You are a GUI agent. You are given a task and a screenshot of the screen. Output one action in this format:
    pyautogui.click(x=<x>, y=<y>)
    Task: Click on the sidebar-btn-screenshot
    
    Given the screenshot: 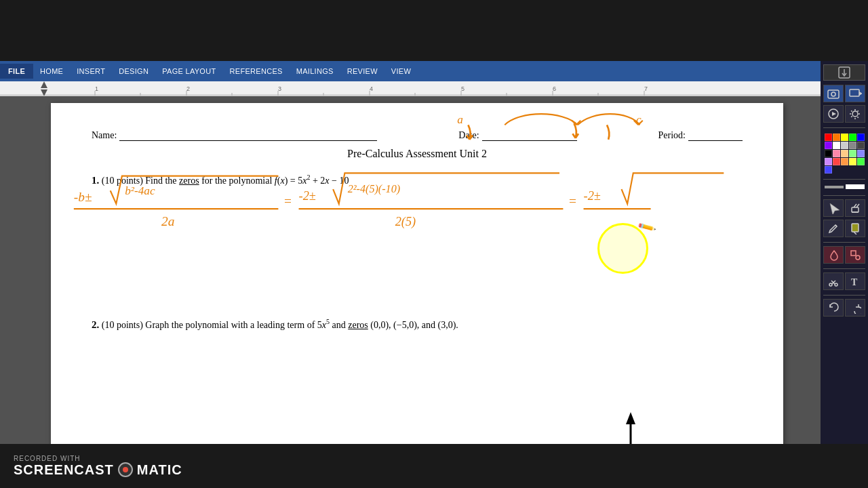 What is the action you would take?
    pyautogui.click(x=833, y=94)
    